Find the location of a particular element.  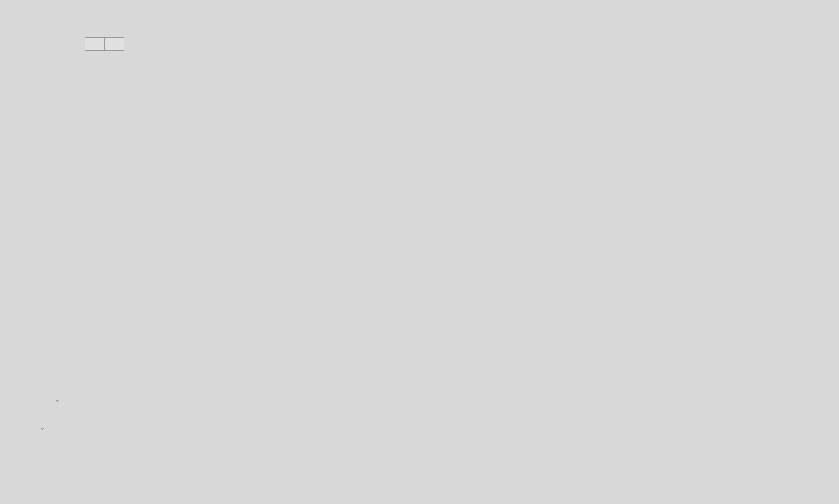

header-x is located at coordinates (95, 44).